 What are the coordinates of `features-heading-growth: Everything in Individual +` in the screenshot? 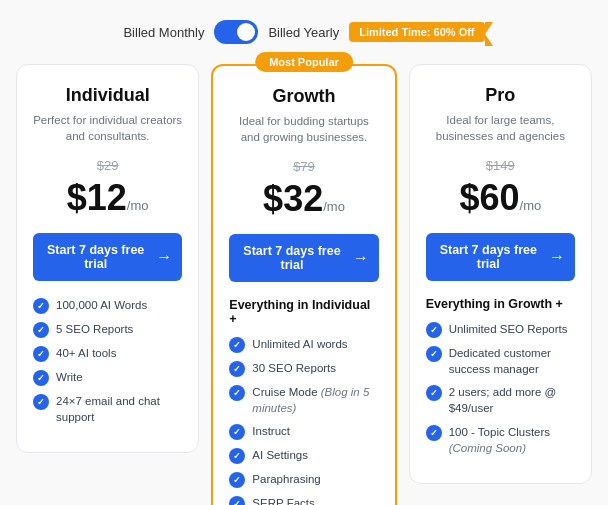 It's located at (304, 312).